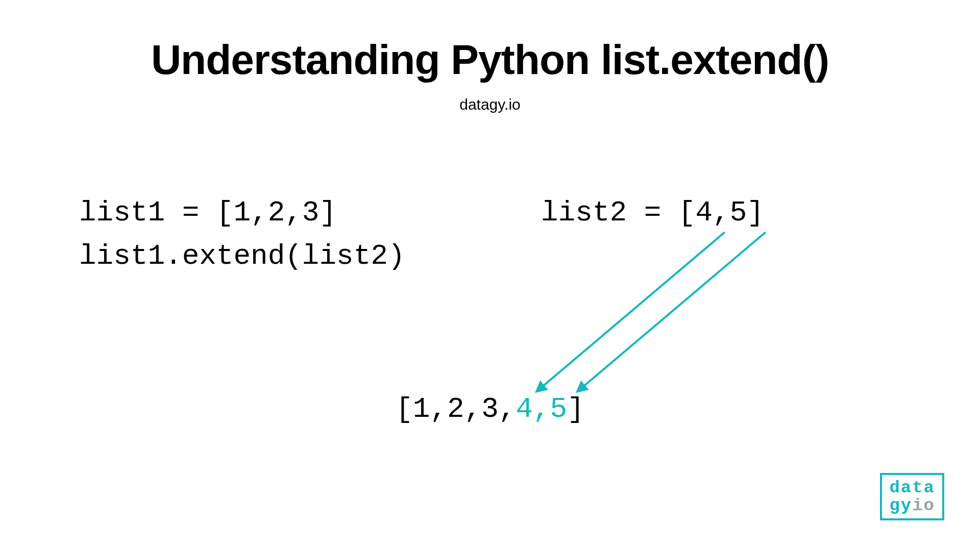  Describe the element at coordinates (208, 213) in the screenshot. I see `code-list1-definition: list1 = [1,2,3]` at that location.